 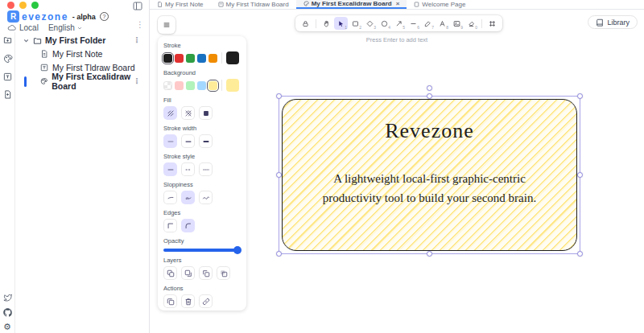 I want to click on sidebar-more-icon: ⋮, so click(x=140, y=25).